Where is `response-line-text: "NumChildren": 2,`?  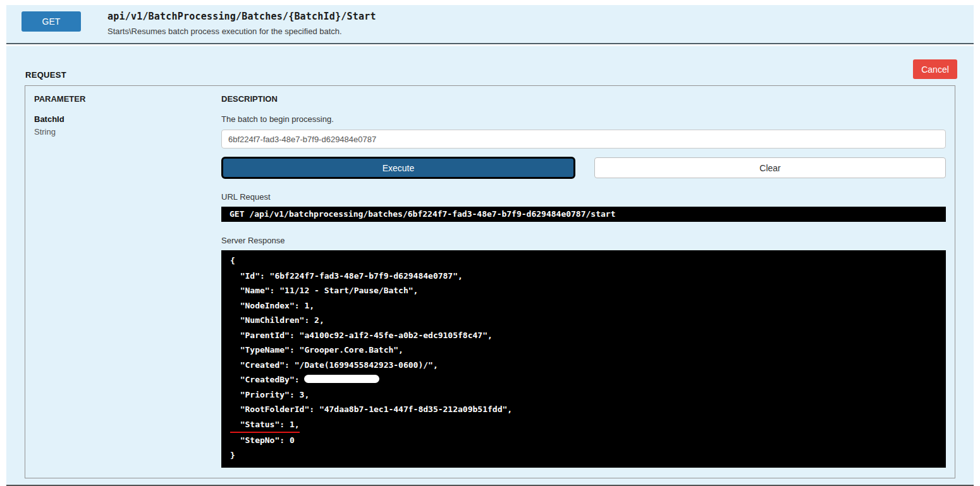 response-line-text: "NumChildren": 2, is located at coordinates (277, 320).